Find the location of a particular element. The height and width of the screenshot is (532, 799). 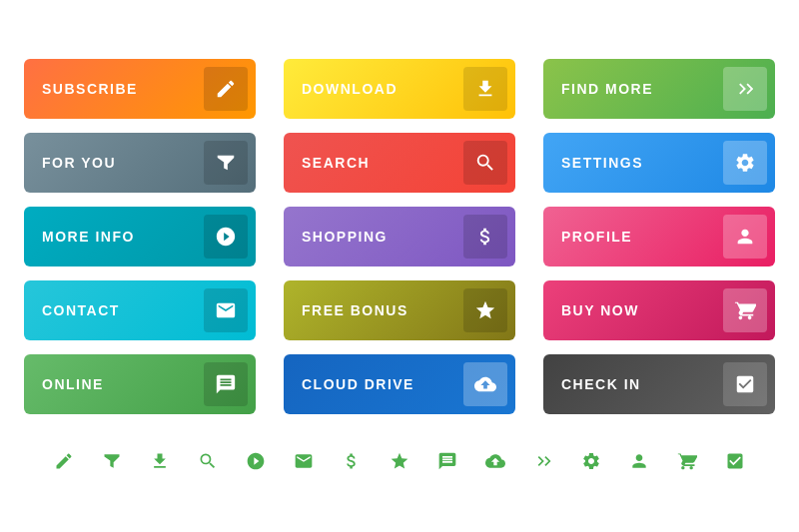

contact-label: CONTACT is located at coordinates (81, 310).